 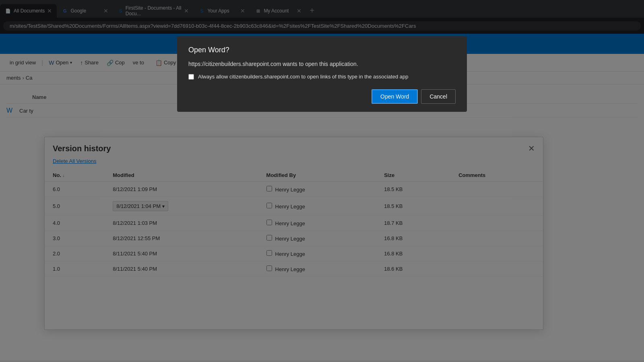 What do you see at coordinates (322, 97) in the screenshot?
I see `dialog-buttons: Open Word Cancel` at bounding box center [322, 97].